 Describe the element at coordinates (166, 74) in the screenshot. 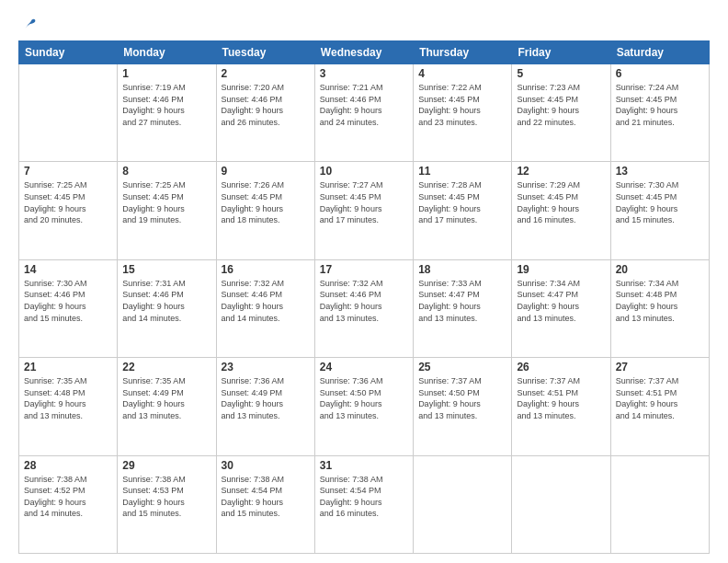

I see `day-number: 1` at that location.